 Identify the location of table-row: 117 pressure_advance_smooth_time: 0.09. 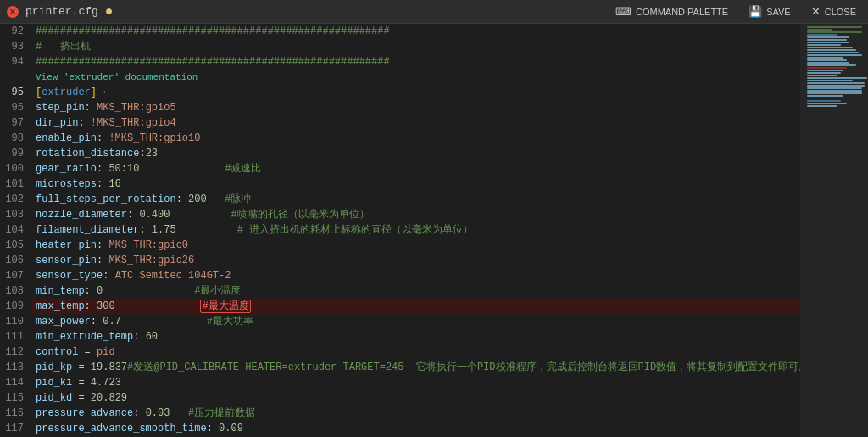
(400, 429).